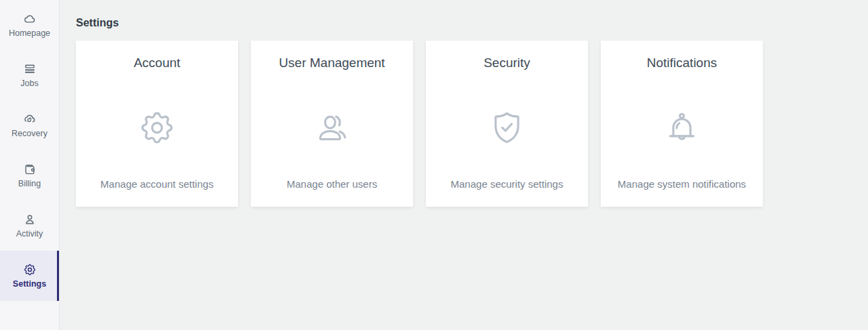  What do you see at coordinates (332, 64) in the screenshot?
I see `card-title: User Management` at bounding box center [332, 64].